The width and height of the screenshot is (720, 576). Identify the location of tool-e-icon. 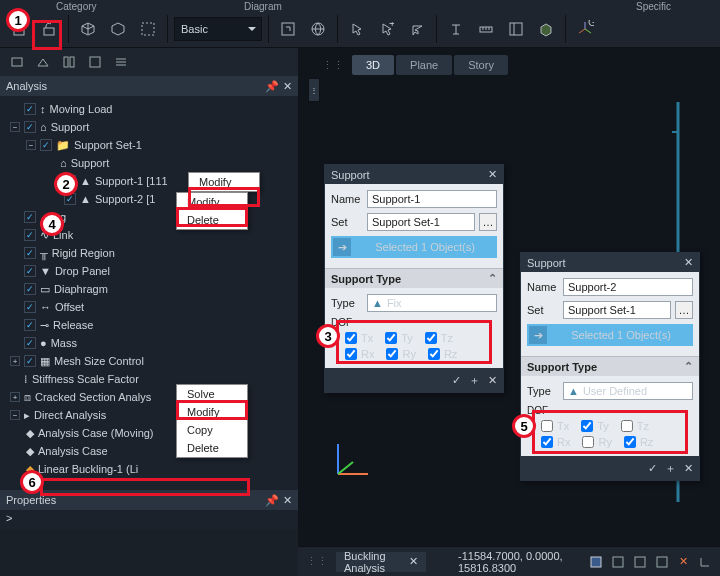
(121, 62).